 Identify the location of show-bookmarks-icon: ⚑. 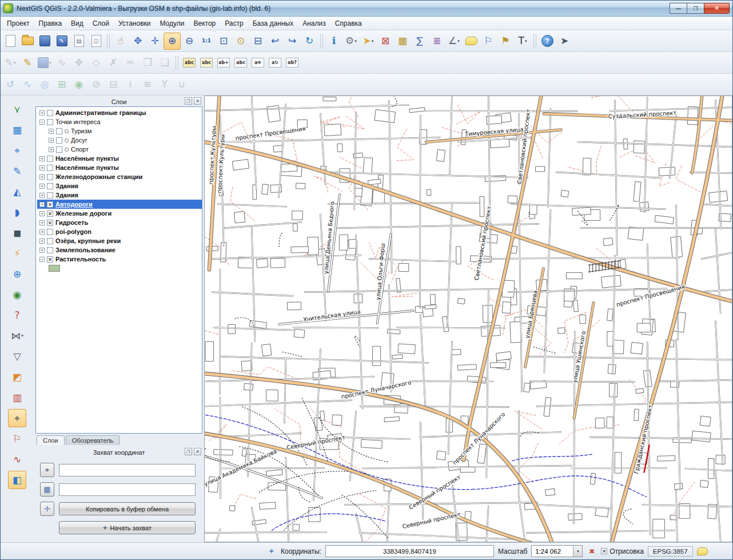
(505, 41).